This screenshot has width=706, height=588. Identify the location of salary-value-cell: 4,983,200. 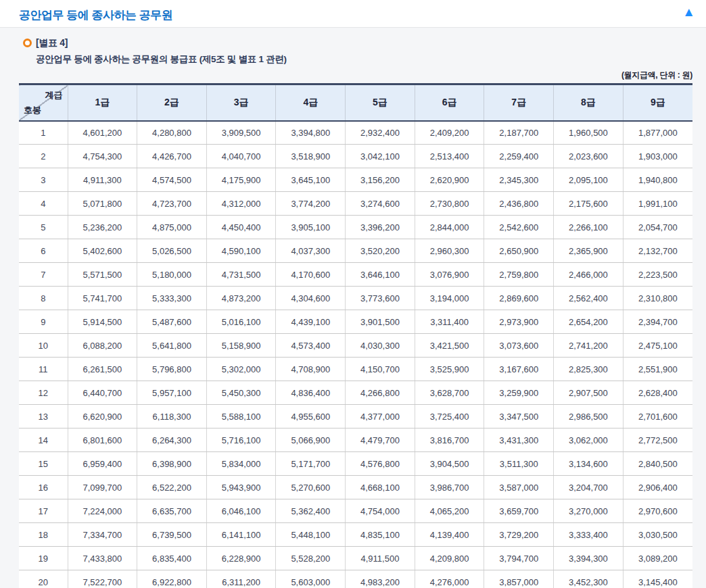
(380, 579).